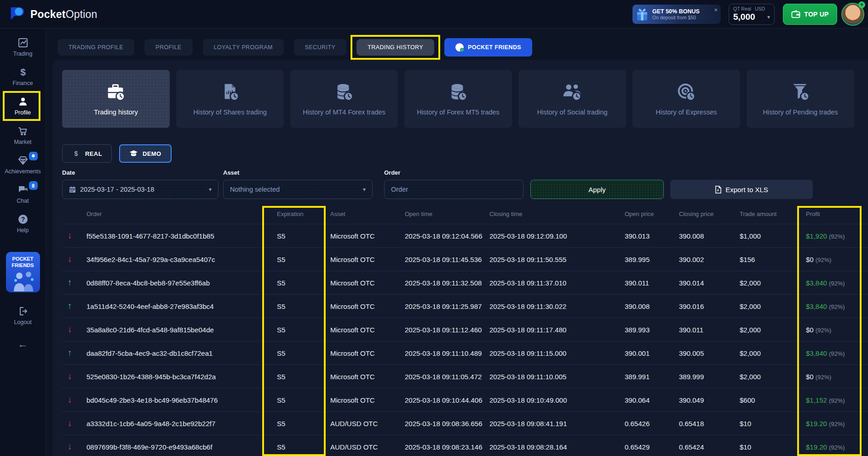 This screenshot has height=456, width=868. I want to click on cell-closing-price: 390.016, so click(708, 306).